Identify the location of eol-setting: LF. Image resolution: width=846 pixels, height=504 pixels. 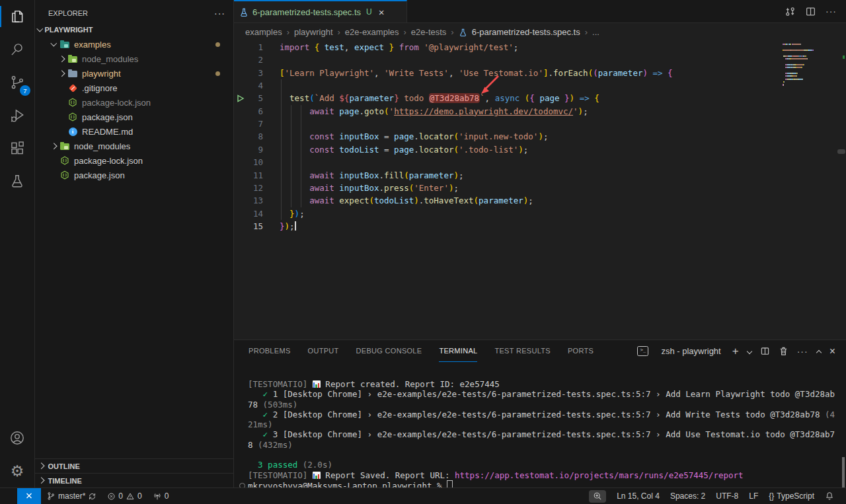
(753, 496).